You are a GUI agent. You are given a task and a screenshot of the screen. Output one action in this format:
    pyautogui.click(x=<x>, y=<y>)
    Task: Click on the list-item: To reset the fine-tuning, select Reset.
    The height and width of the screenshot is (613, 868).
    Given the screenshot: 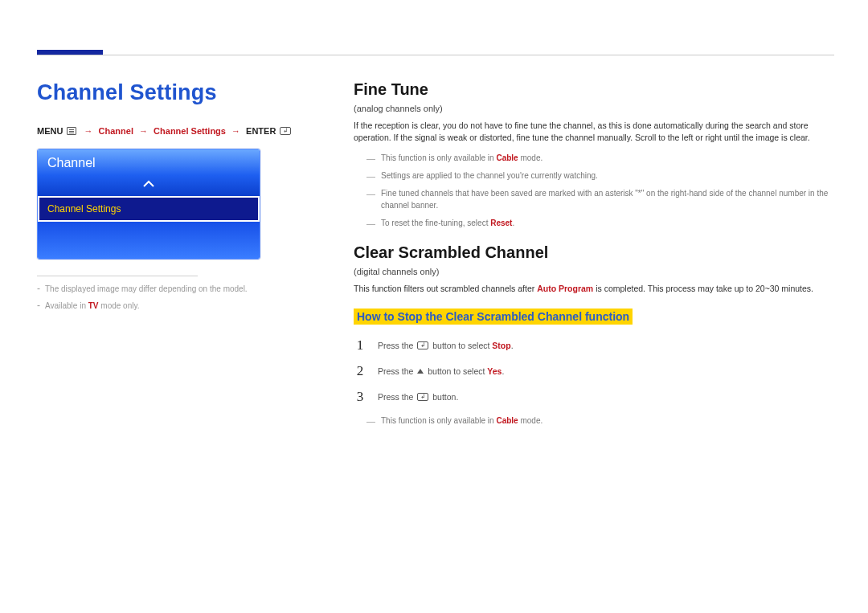 What is the action you would take?
    pyautogui.click(x=601, y=223)
    